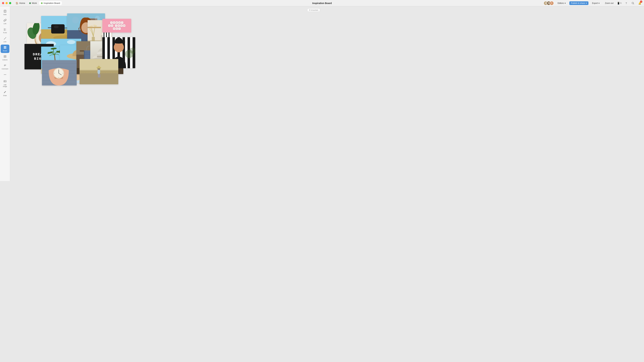 The height and width of the screenshot is (362, 644). Describe the element at coordinates (5, 66) in the screenshot. I see `comment-icon` at that location.